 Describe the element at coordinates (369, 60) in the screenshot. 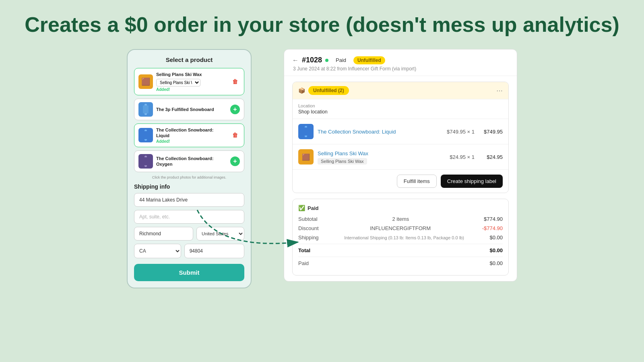

I see `unfulfilled-badge: Unfulfilled` at that location.